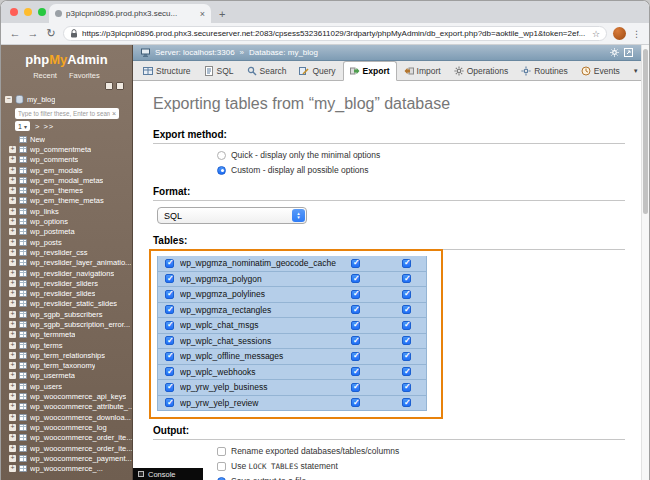 This screenshot has width=650, height=480. Describe the element at coordinates (66, 160) in the screenshot. I see `sidebar-table-item: wp_comments` at that location.